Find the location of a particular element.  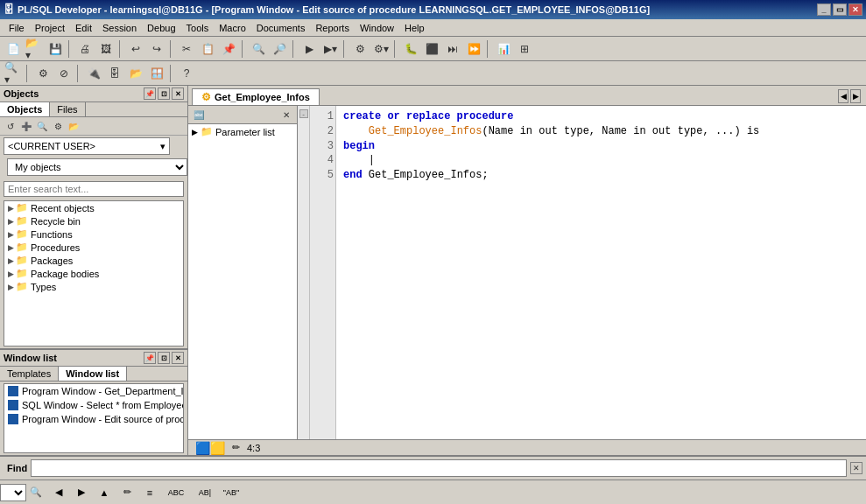

tree-recycle-bin: ▶ 📁 Recycle bin is located at coordinates (94, 220).